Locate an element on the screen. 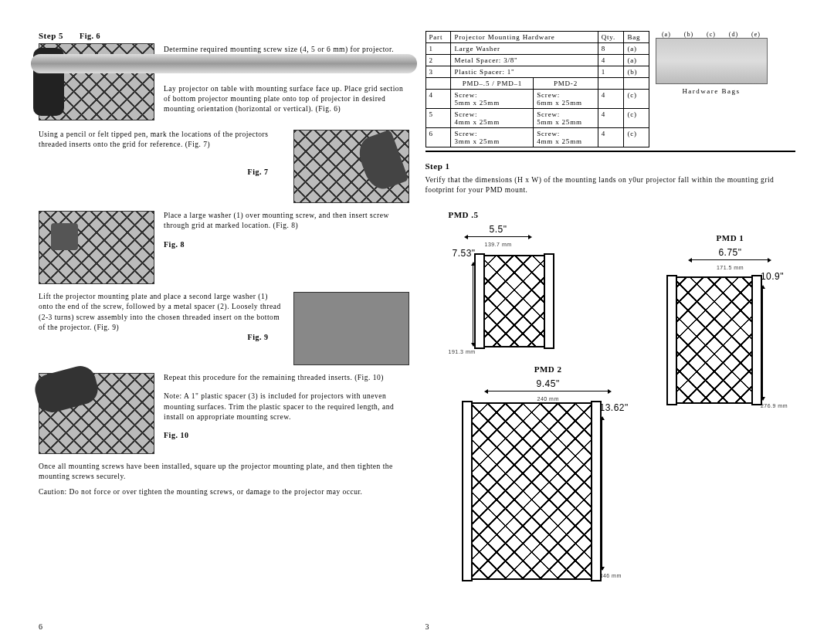 The width and height of the screenshot is (834, 644). table-row: 6Screw: 3mm x 25mmScrew: 4mm x 25mm4(c) is located at coordinates (537, 137).